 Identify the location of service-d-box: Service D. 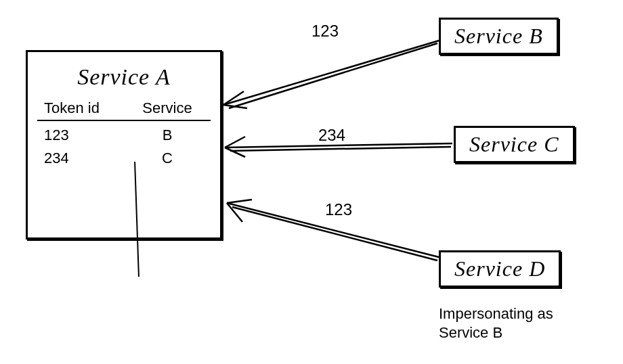
(500, 269).